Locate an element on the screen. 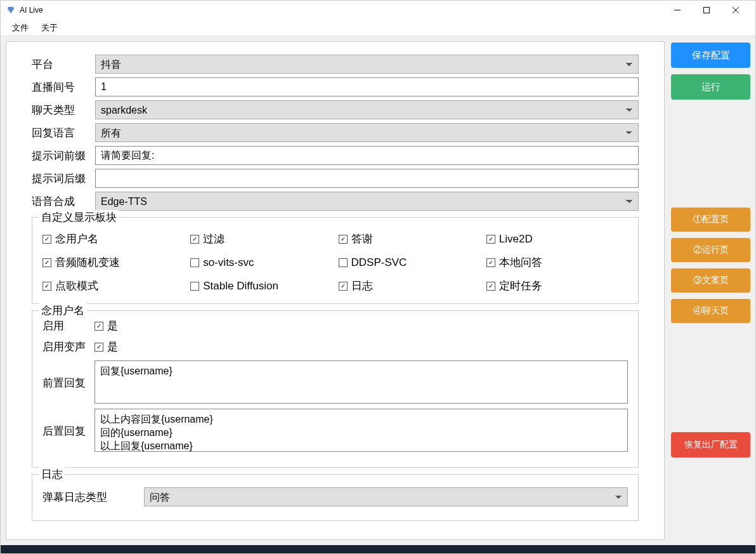 The height and width of the screenshot is (554, 756). close-button is located at coordinates (736, 10).